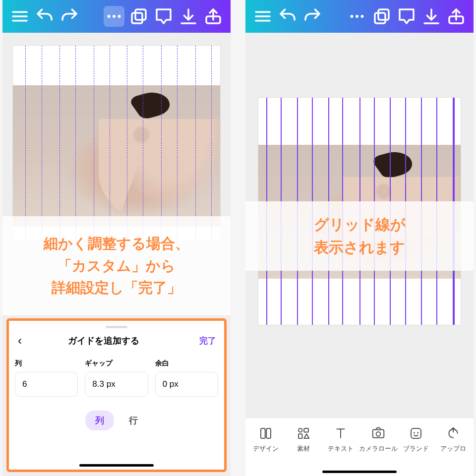  What do you see at coordinates (116, 363) in the screenshot?
I see `gap-label: ギャップ` at bounding box center [116, 363].